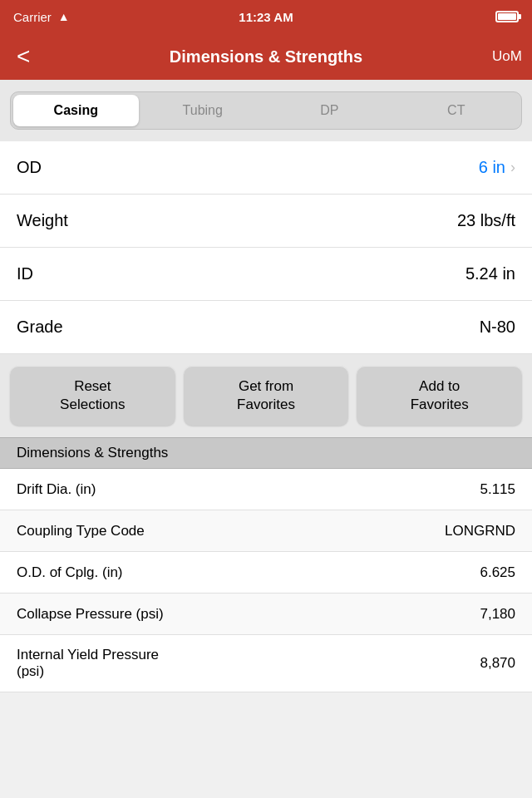 The width and height of the screenshot is (532, 798). I want to click on nav-title: Dimensions & Strengths, so click(266, 57).